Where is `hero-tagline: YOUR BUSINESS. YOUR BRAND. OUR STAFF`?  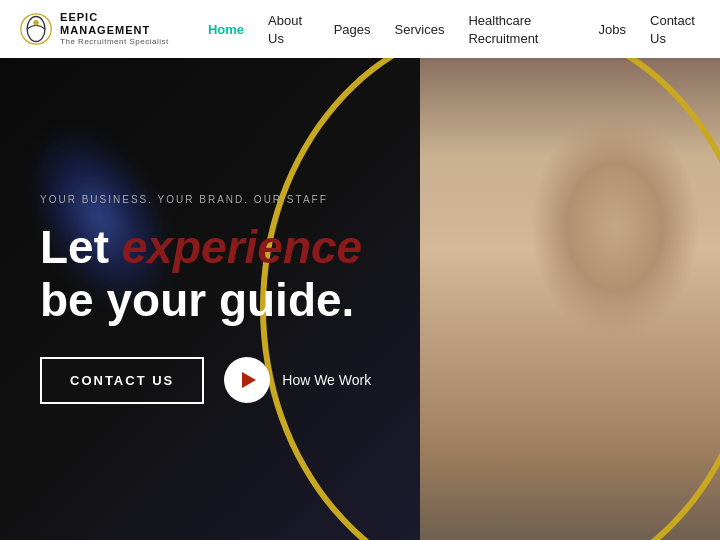
hero-tagline: YOUR BUSINESS. YOUR BRAND. OUR STAFF is located at coordinates (210, 200).